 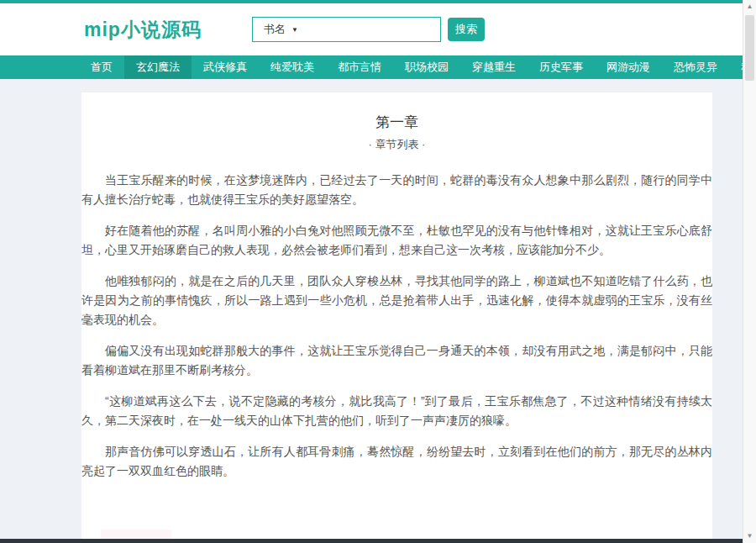 I want to click on nav-item-urban-romance: 都市言情, so click(x=360, y=67).